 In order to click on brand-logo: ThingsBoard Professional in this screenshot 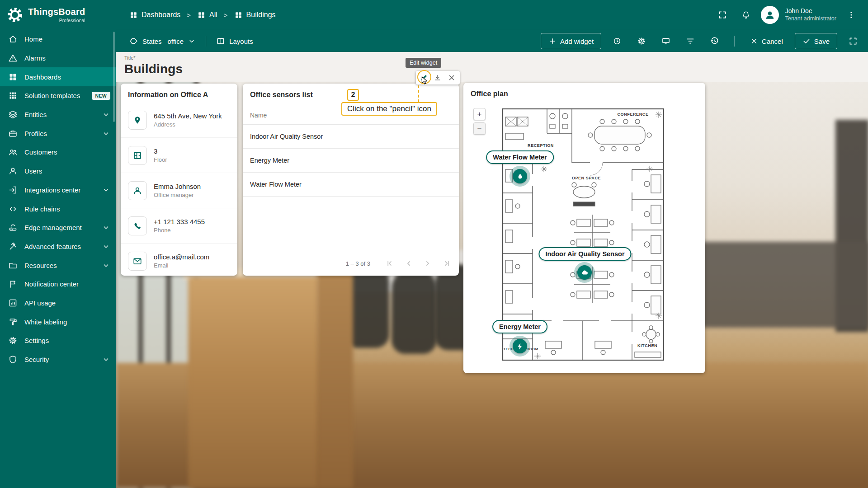, I will do `click(58, 15)`.